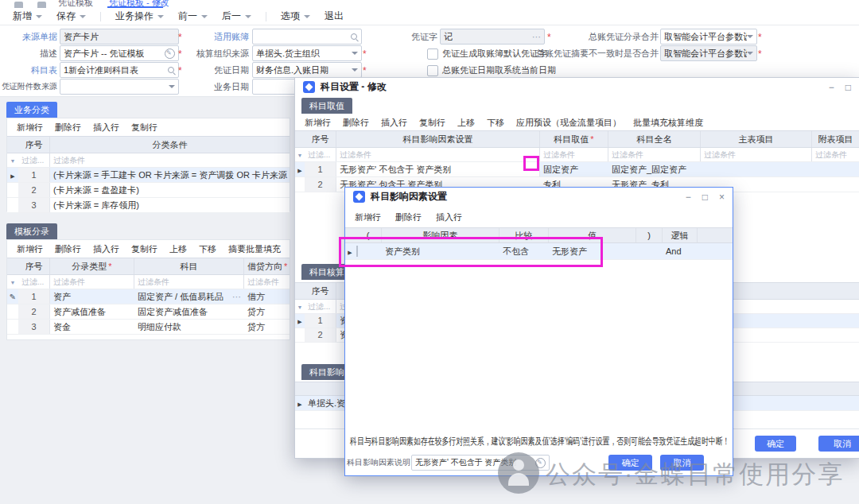  Describe the element at coordinates (722, 197) in the screenshot. I see `close-icon: ×` at that location.